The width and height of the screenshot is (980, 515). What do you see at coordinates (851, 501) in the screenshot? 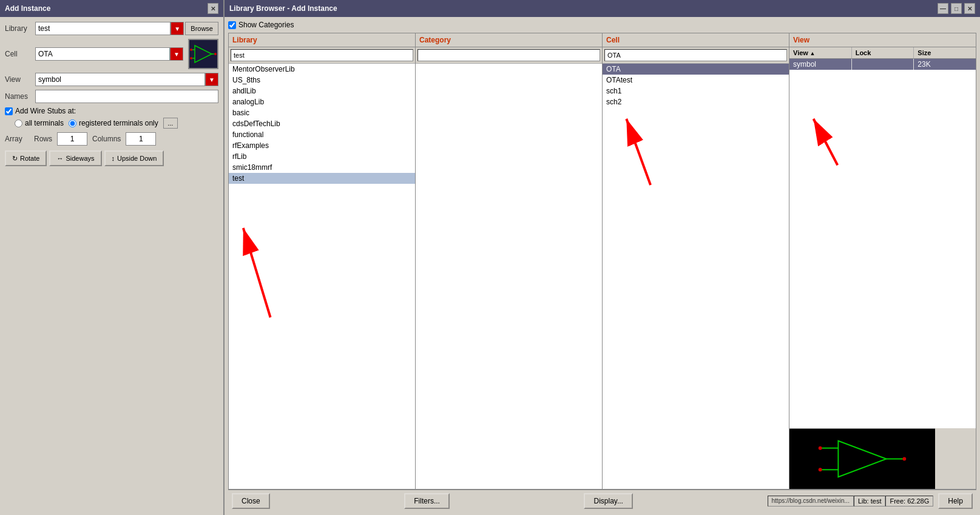
I see `status-bar: https://blog.csdn.net/weixin... Lib: tes…` at bounding box center [851, 501].